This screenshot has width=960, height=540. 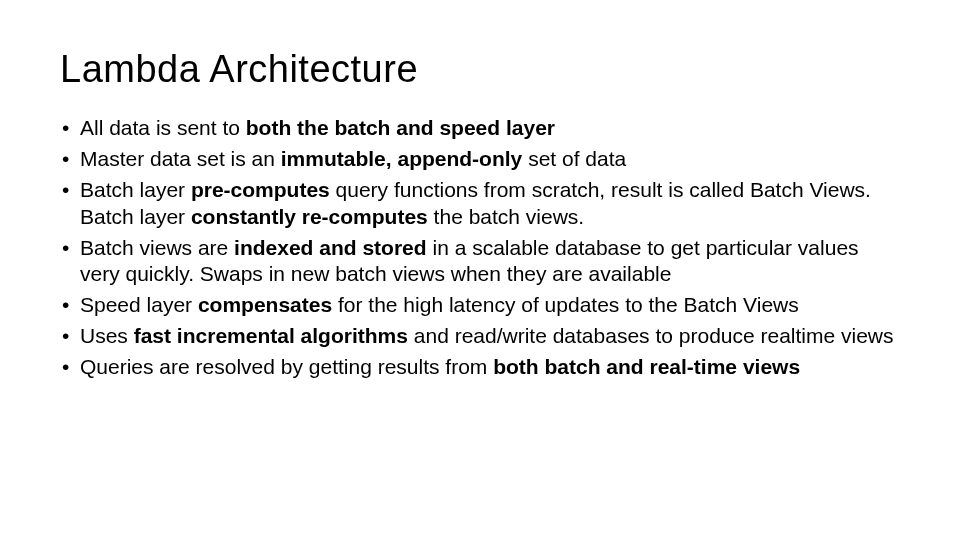 What do you see at coordinates (265, 304) in the screenshot?
I see `bold-text: compensates` at bounding box center [265, 304].